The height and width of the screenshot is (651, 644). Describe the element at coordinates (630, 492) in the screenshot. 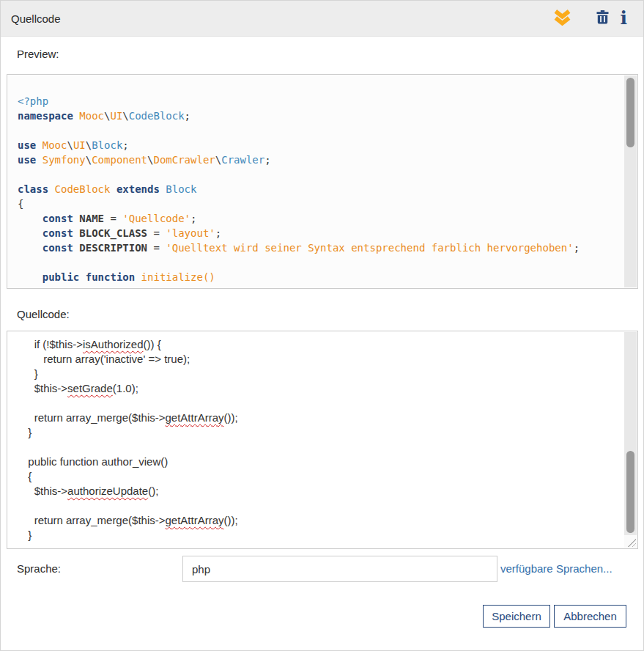

I see `editor-scrollbar-thumb` at that location.